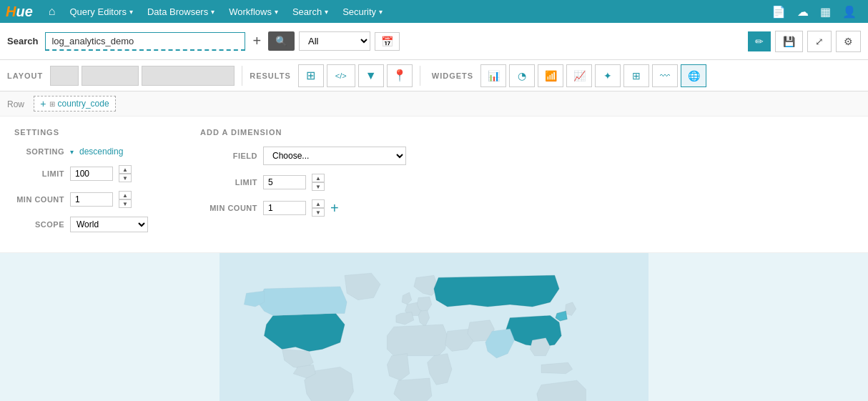 The height and width of the screenshot is (401, 868). Describe the element at coordinates (803, 11) in the screenshot. I see `nav-cloud-icon: ☁` at that location.